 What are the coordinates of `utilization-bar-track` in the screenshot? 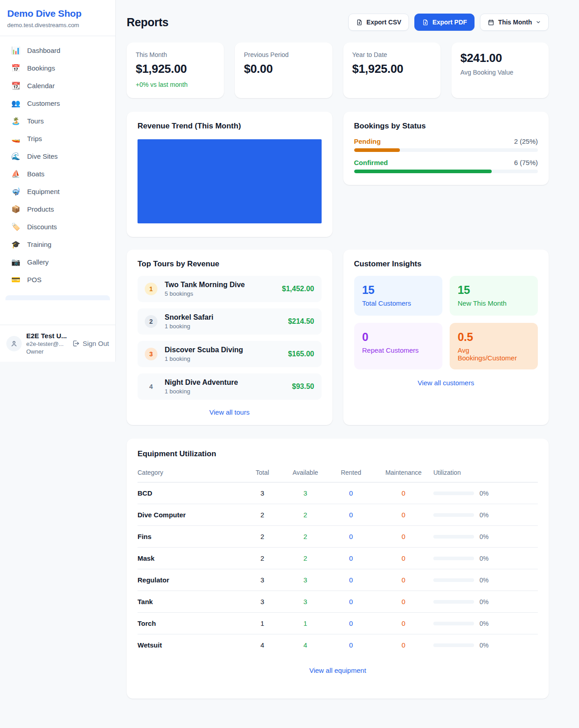 It's located at (454, 645).